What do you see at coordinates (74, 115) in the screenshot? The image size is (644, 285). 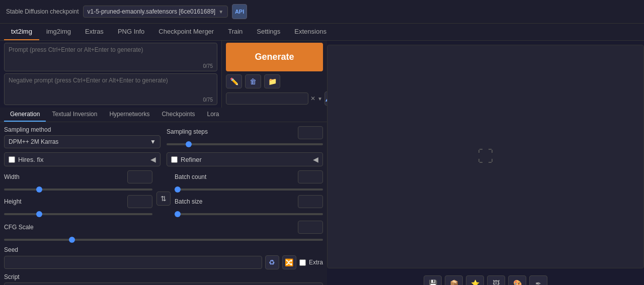 I see `sub-tab-textual-inversion: Textual Inversion` at bounding box center [74, 115].